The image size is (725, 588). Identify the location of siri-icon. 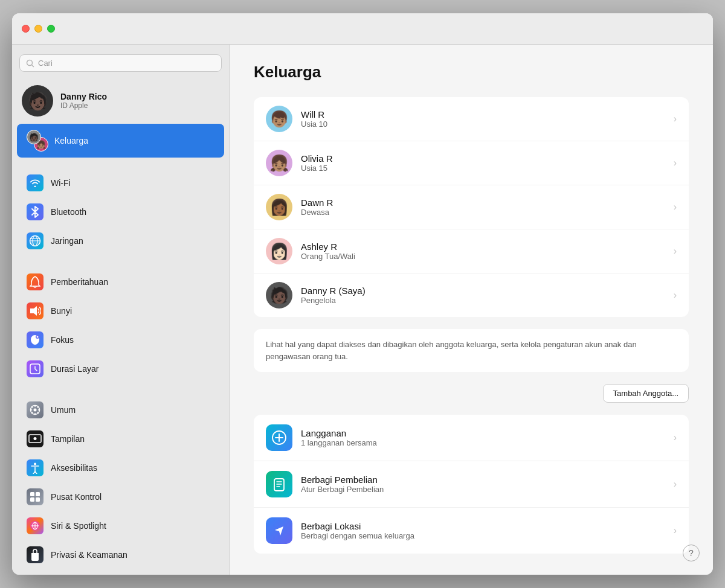
(35, 526).